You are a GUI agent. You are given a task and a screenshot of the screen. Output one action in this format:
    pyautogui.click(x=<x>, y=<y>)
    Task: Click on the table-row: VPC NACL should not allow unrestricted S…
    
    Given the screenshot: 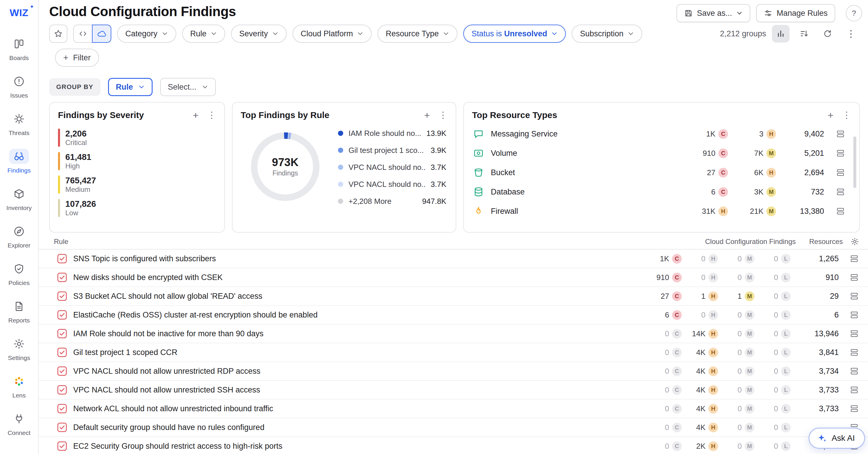 What is the action you would take?
    pyautogui.click(x=454, y=390)
    